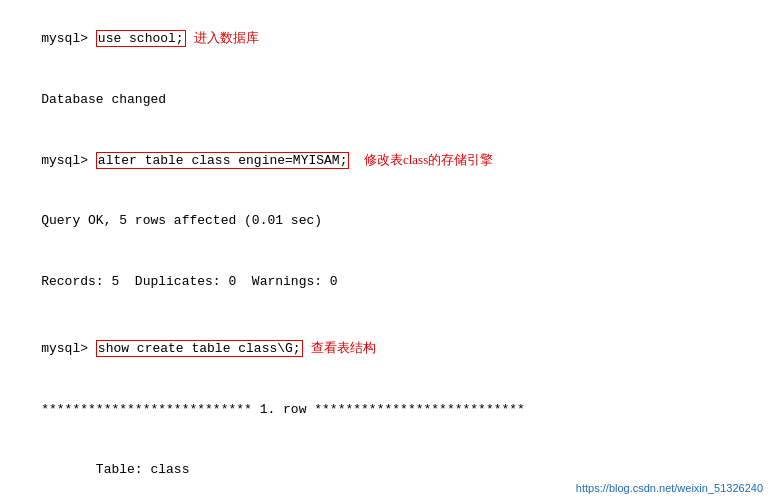 This screenshot has height=500, width=771. Describe the element at coordinates (141, 38) in the screenshot. I see `cmd-1: use school;` at that location.